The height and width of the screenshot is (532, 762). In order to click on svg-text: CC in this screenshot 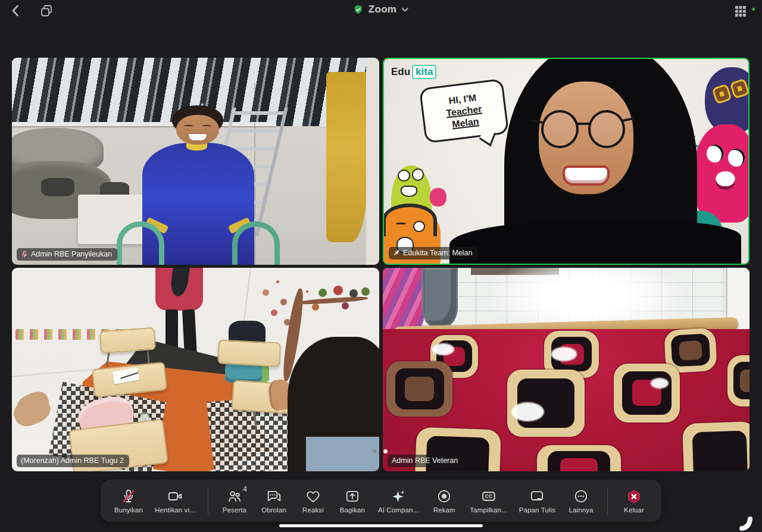, I will do `click(488, 496)`.